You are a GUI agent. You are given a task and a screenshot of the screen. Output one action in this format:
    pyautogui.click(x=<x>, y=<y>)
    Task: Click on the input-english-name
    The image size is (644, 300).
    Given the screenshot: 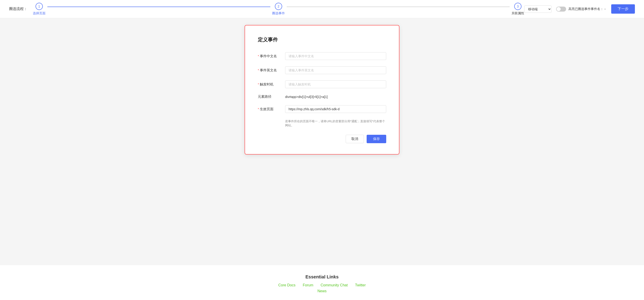 What is the action you would take?
    pyautogui.click(x=336, y=70)
    